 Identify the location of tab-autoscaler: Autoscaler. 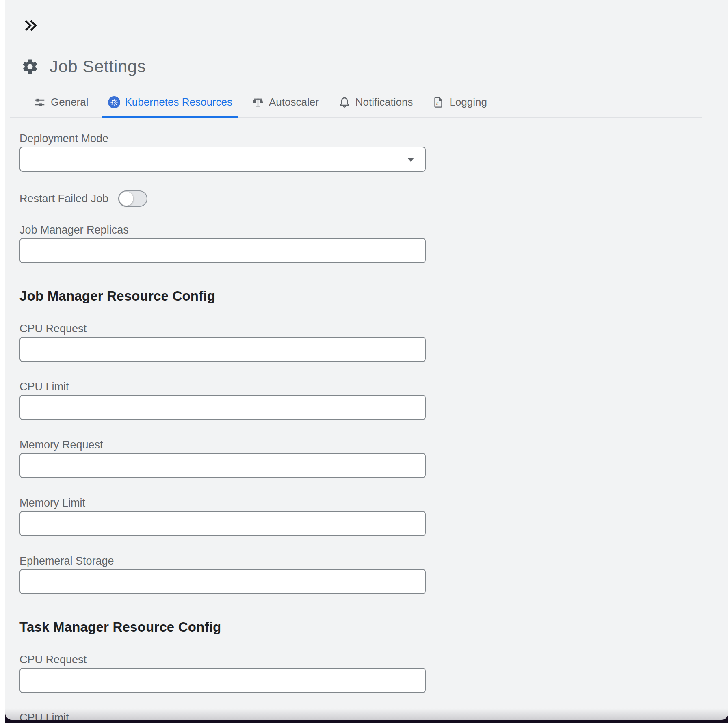
(285, 103).